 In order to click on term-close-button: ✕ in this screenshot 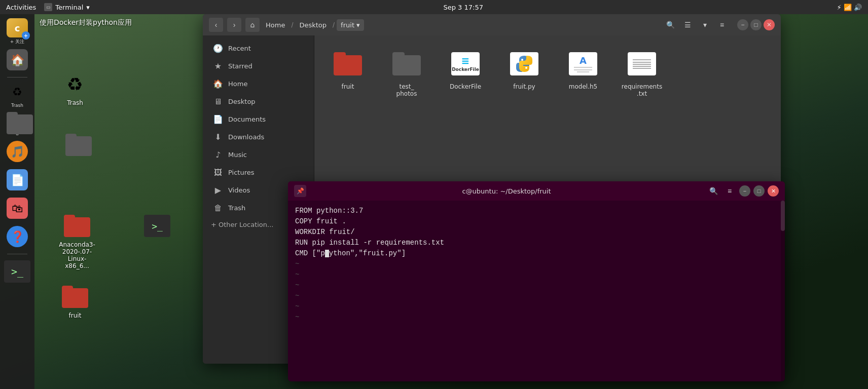, I will do `click(773, 191)`.